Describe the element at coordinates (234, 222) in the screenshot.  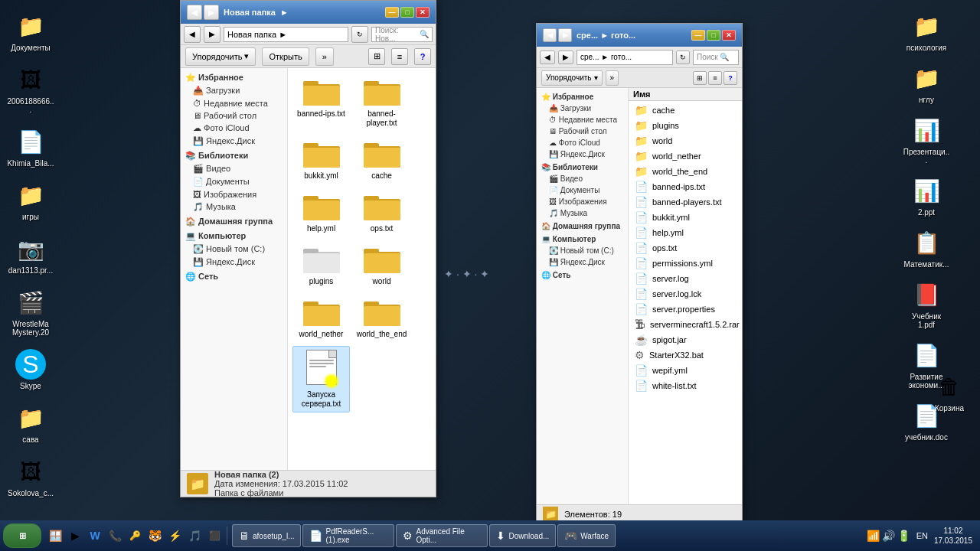
I see `win1-home-header: 🏠 Домашняя группа` at that location.